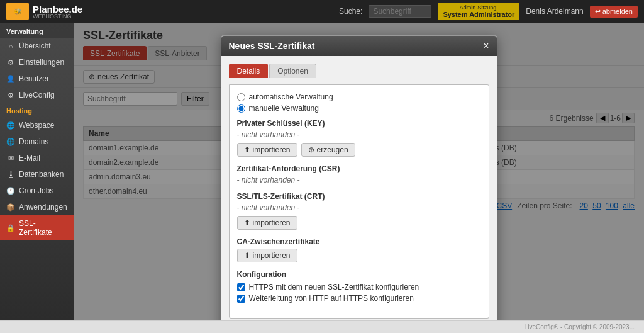 The height and width of the screenshot is (333, 644). What do you see at coordinates (359, 46) in the screenshot?
I see `modal-header: Neues SSL-Zertifikat ×` at bounding box center [359, 46].